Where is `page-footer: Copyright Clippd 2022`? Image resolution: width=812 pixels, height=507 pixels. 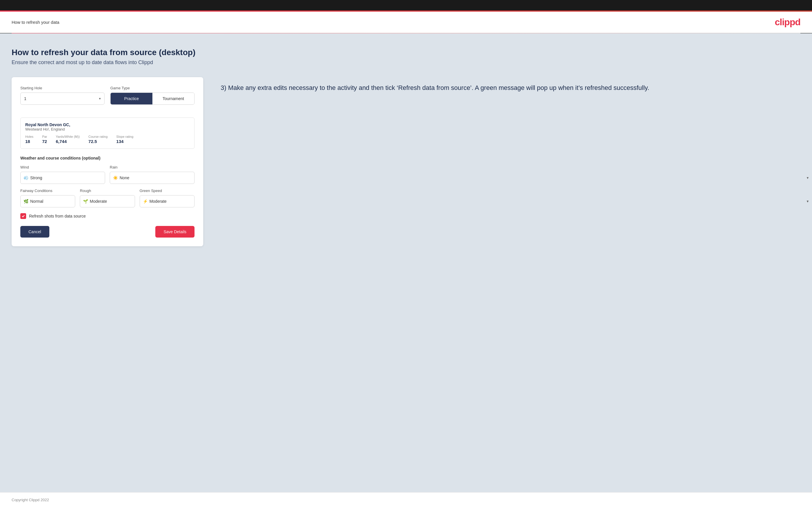
page-footer: Copyright Clippd 2022 is located at coordinates (406, 500).